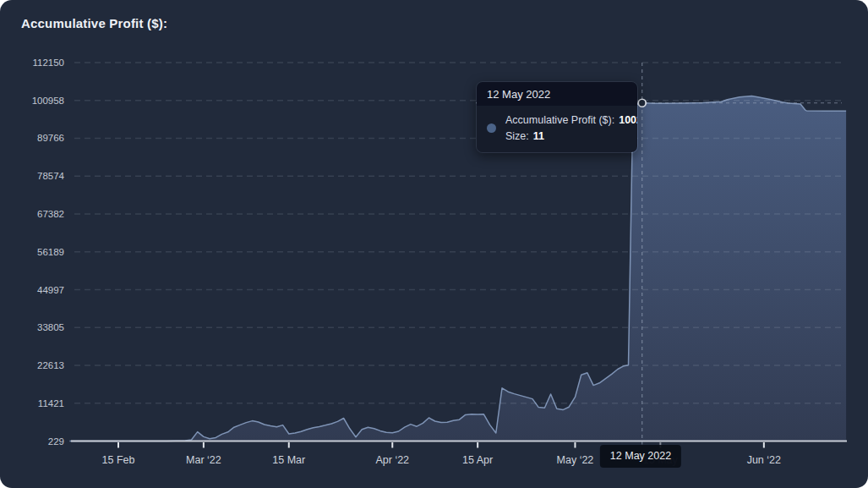 This screenshot has width=868, height=488. What do you see at coordinates (51, 252) in the screenshot?
I see `y-axis-label: 56189` at bounding box center [51, 252].